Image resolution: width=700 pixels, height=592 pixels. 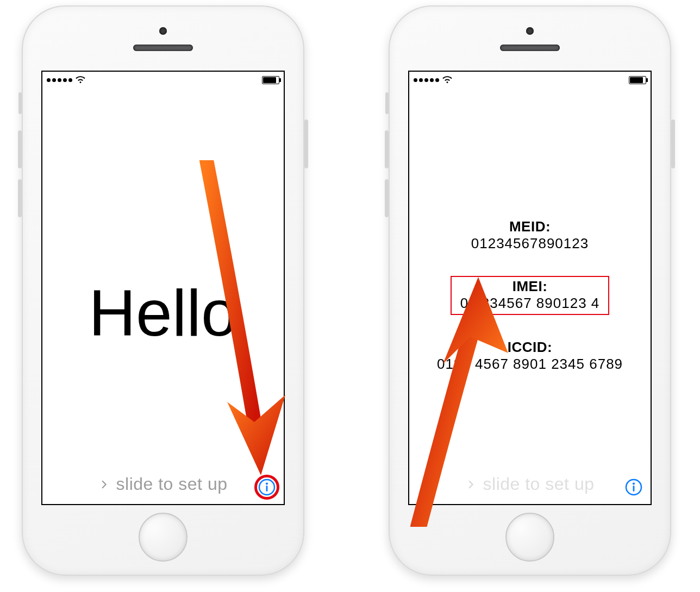 What do you see at coordinates (163, 313) in the screenshot?
I see `welcome-greeting: Hello` at bounding box center [163, 313].